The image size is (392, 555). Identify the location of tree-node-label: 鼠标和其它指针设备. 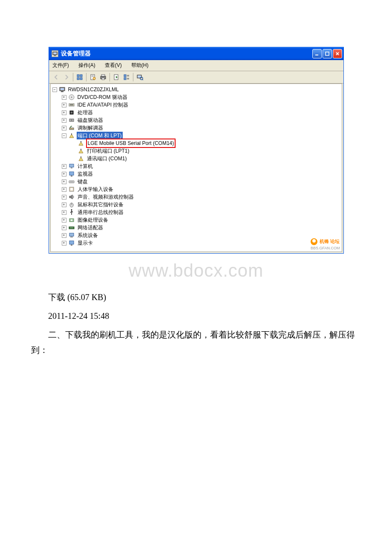
(101, 205).